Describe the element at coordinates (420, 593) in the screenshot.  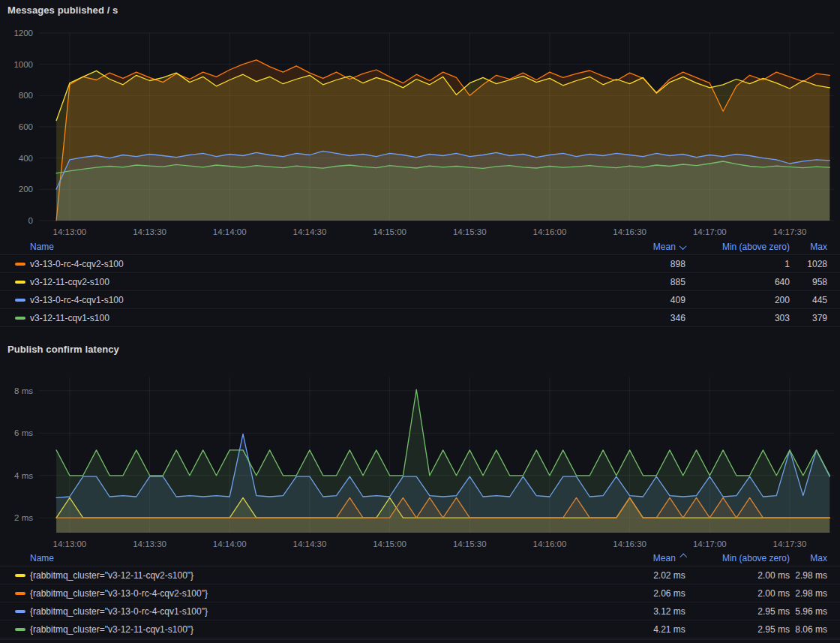
I see `legend-row: {rabbitmq_cluster="v3-13-0-rc-4-cqv2-s10…` at that location.